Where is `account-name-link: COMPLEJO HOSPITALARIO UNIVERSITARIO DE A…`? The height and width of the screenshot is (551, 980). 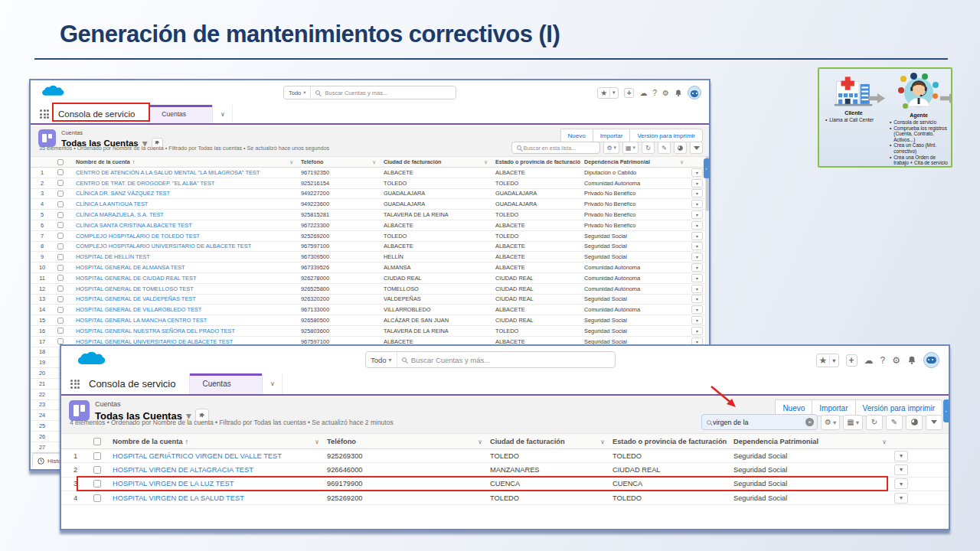 account-name-link: COMPLEJO HOSPITALARIO UNIVERSITARIO DE A… is located at coordinates (164, 246).